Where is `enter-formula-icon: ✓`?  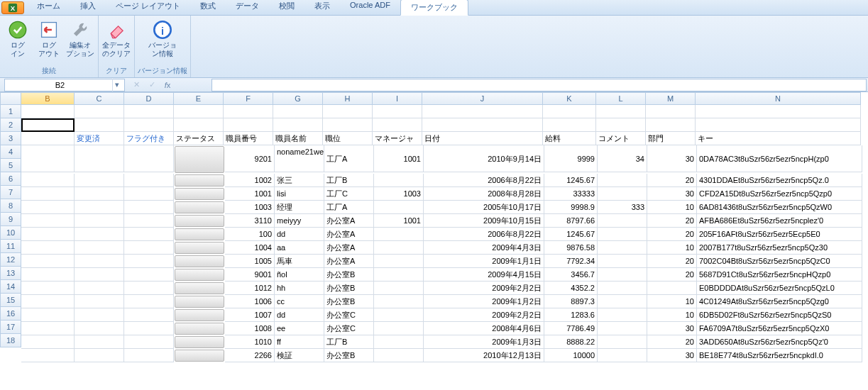 enter-formula-icon: ✓ is located at coordinates (152, 85).